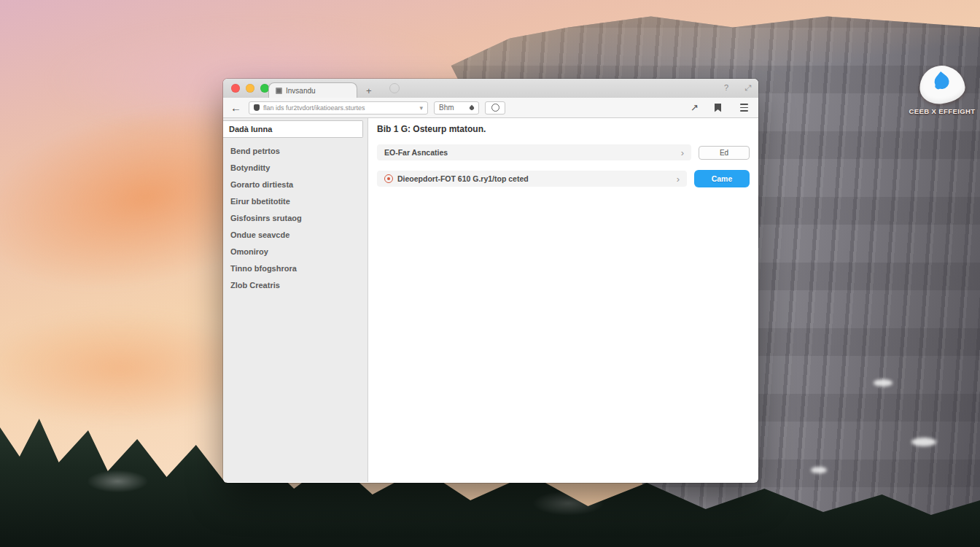 The width and height of the screenshot is (980, 547). What do you see at coordinates (250, 88) in the screenshot?
I see `minimize-button` at bounding box center [250, 88].